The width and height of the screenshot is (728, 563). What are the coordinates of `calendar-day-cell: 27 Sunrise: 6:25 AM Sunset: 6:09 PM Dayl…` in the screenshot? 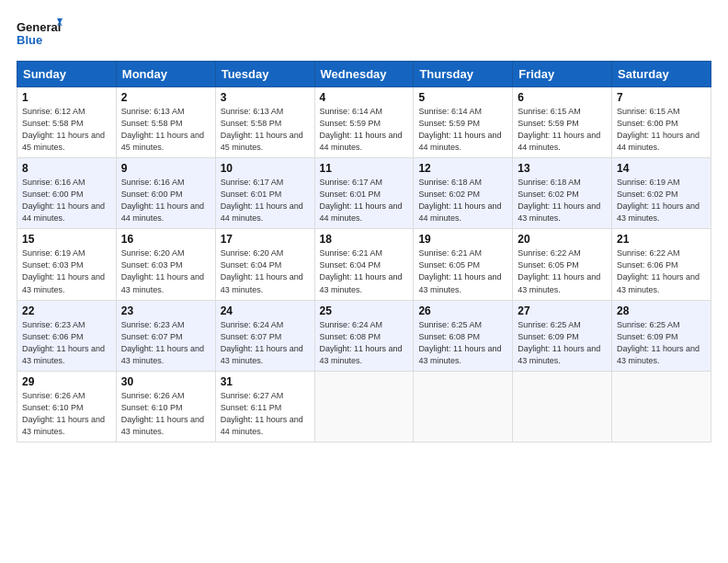 It's located at (563, 335).